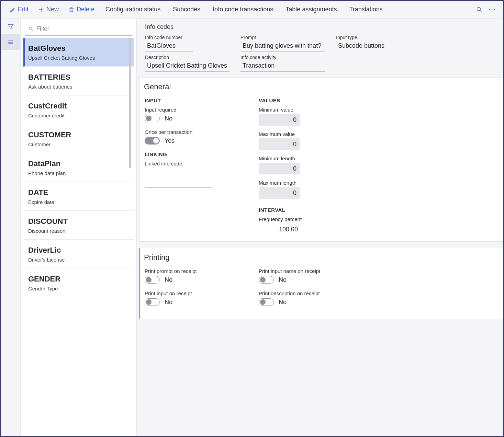  What do you see at coordinates (320, 47) in the screenshot?
I see `summary-section: Info codes Info code number BatGloves Pr…` at bounding box center [320, 47].